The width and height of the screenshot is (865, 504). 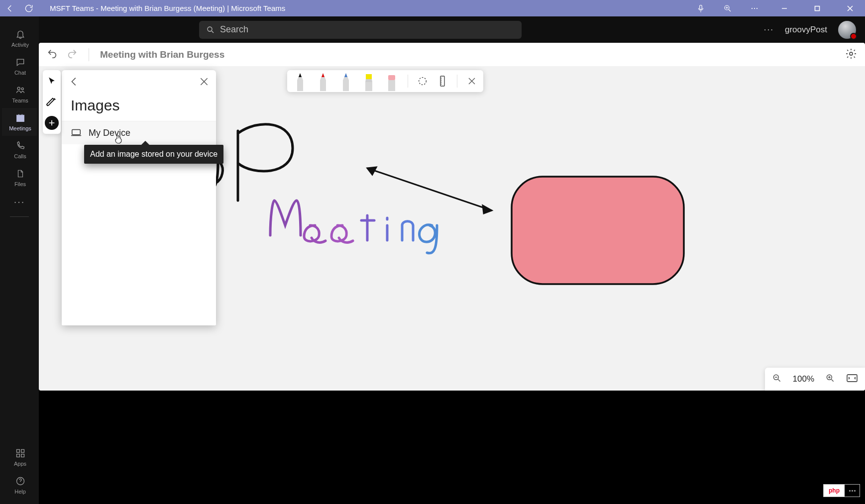 What do you see at coordinates (20, 101) in the screenshot?
I see `rail-label: Teams` at bounding box center [20, 101].